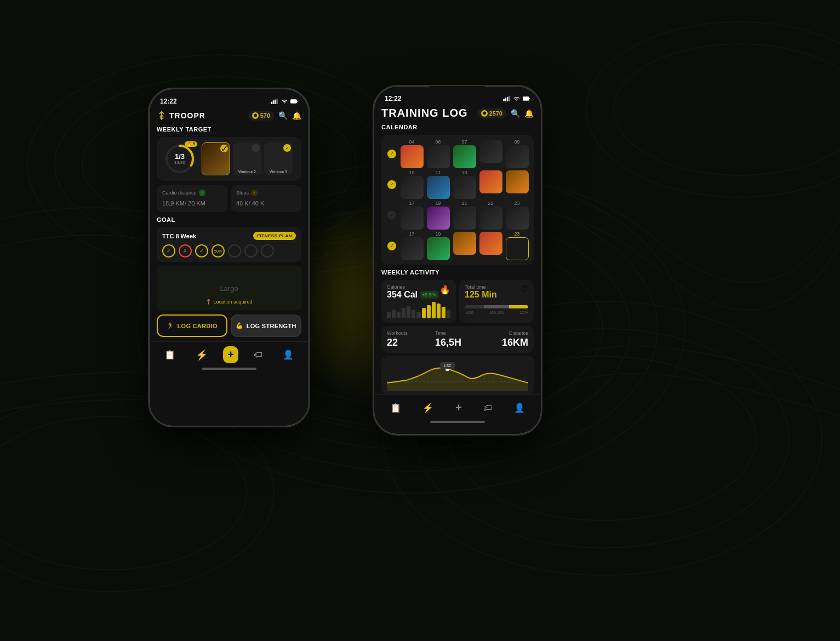 The height and width of the screenshot is (641, 840). What do you see at coordinates (393, 99) in the screenshot?
I see `phone2-time: 12:22` at bounding box center [393, 99].